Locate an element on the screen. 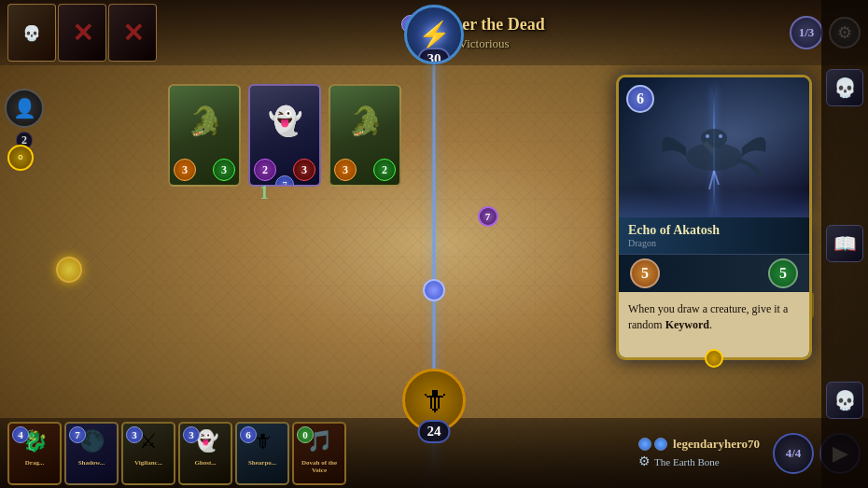 The image size is (868, 488). opponent-hand-card-1: 💀 is located at coordinates (32, 33).